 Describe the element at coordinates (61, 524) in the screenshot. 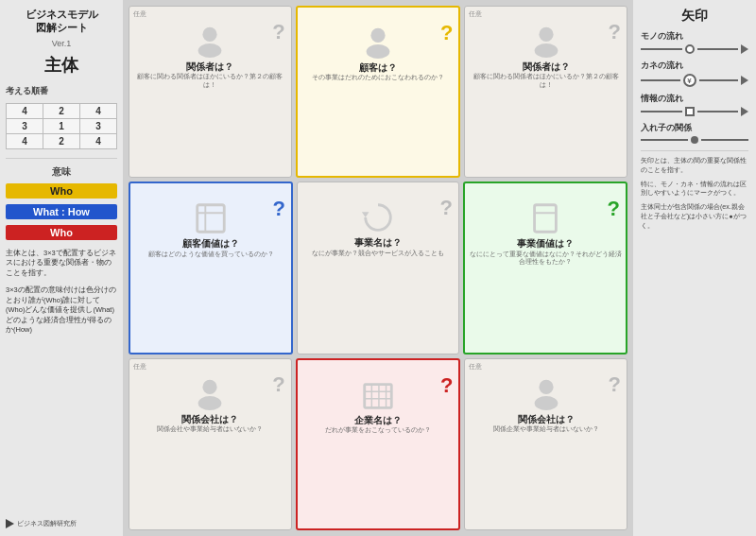

I see `logo-area: ビジネス図解研究所` at that location.